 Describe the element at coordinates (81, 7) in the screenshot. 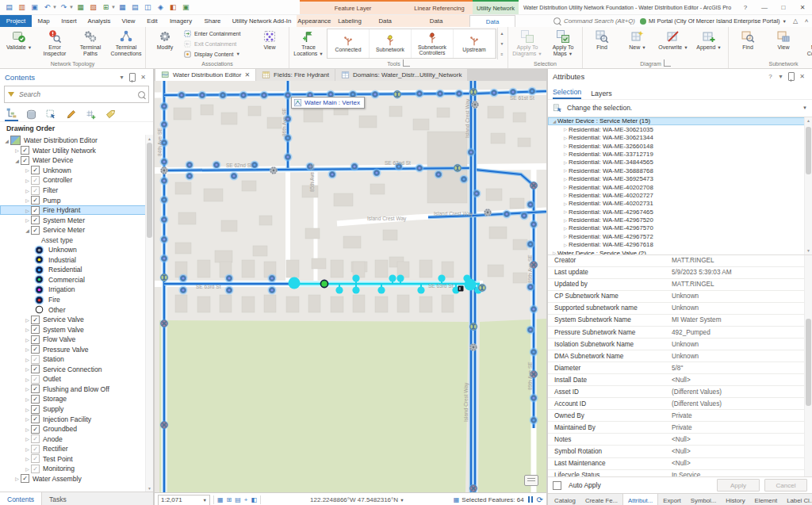

I see `copy-icon: ▦` at that location.